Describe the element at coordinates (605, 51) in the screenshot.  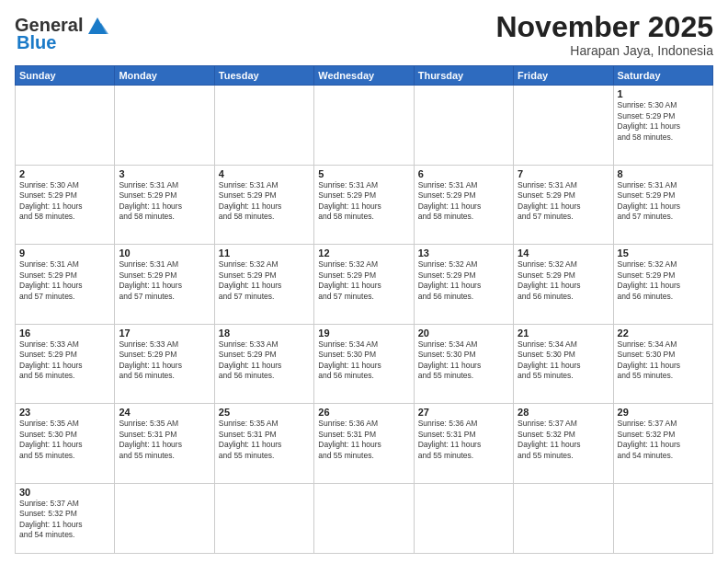
I see `location: Harapan Jaya, Indonesia` at that location.